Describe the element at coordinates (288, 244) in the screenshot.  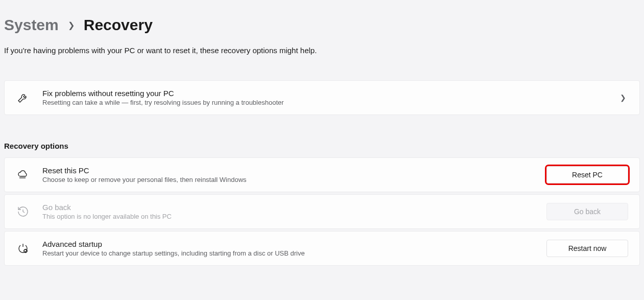
I see `advanced-startup-title: Advanced startup` at that location.